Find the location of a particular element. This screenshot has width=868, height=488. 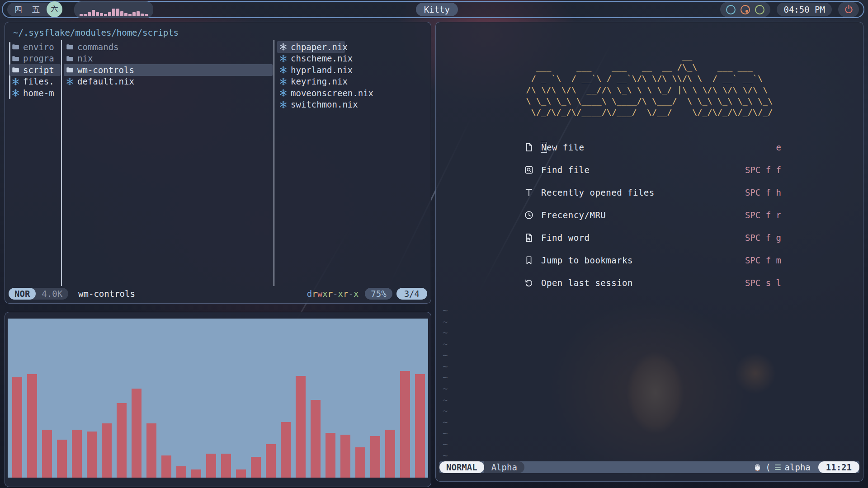

new-file-icon is located at coordinates (530, 147).